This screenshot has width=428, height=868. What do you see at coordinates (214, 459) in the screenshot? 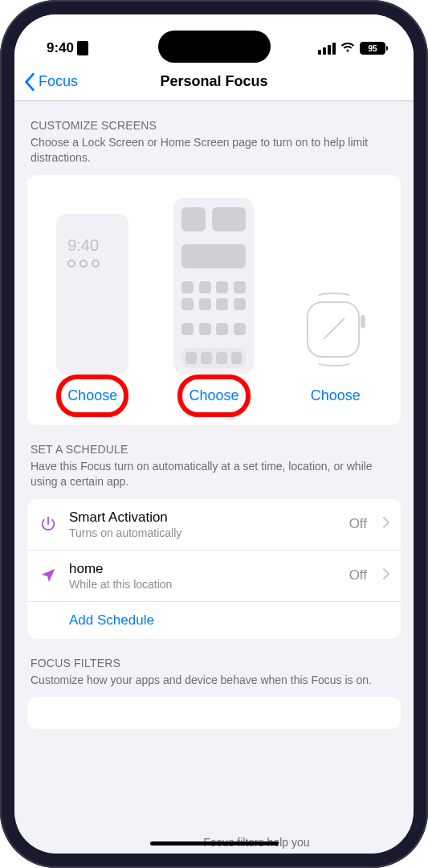
I see `schedule-section-header: SET A SCHEDULE Have this Focus turn on a…` at bounding box center [214, 459].